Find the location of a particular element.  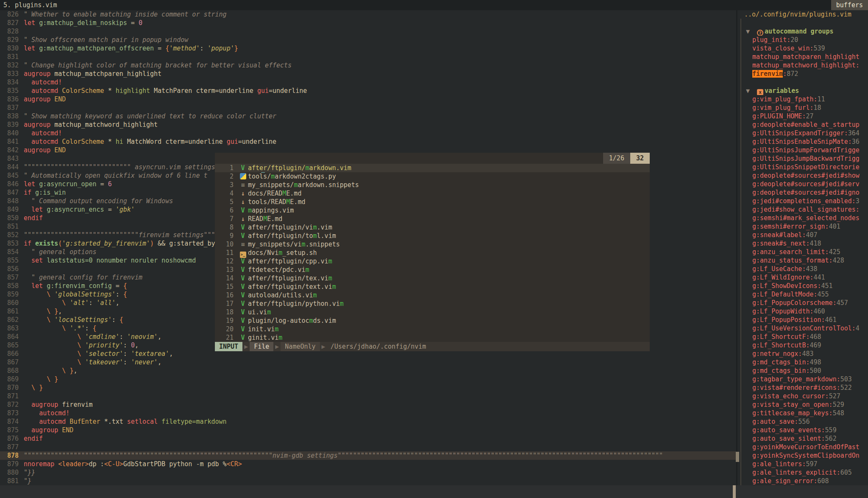

popup-result-item: 13Vftdetect/pdc.vim is located at coordinates (432, 270).